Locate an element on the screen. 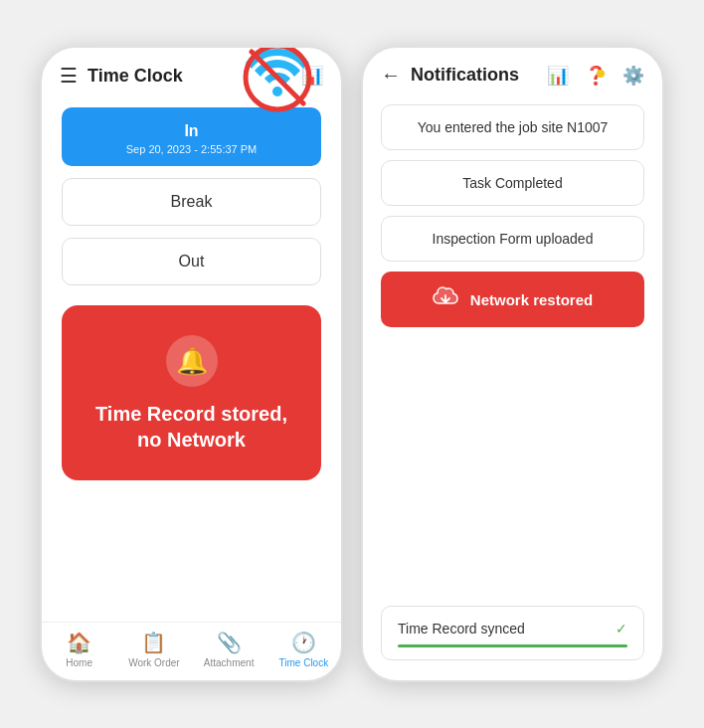  nav-attachment: 📎 Attachment is located at coordinates (229, 649).